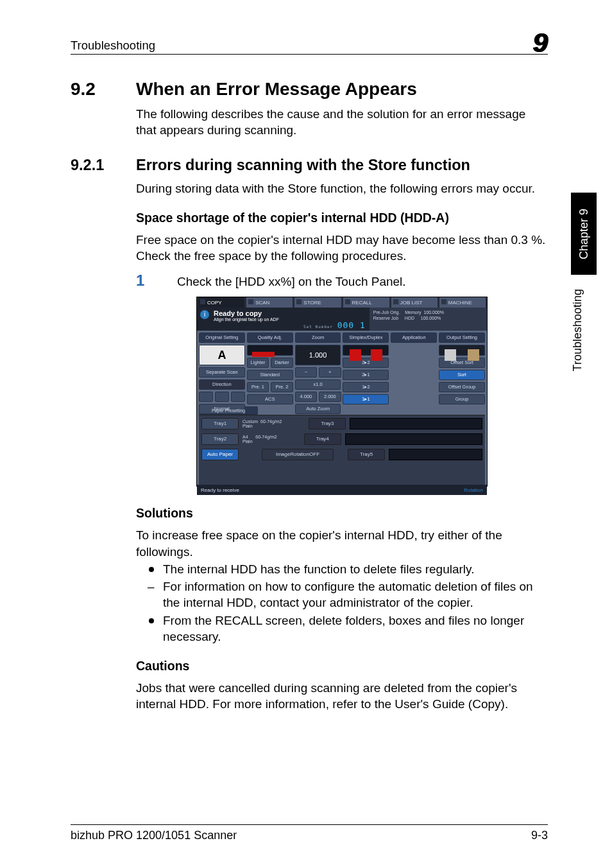 The image size is (612, 868). What do you see at coordinates (205, 315) in the screenshot?
I see `info-icon: i` at bounding box center [205, 315].